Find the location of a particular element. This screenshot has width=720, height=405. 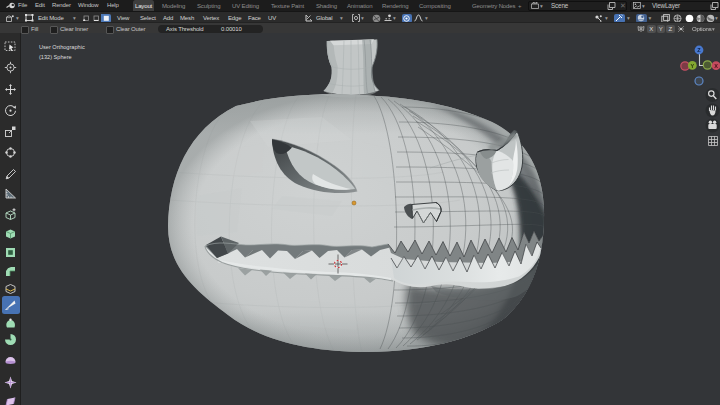

svg-text: X is located at coordinates (716, 66).